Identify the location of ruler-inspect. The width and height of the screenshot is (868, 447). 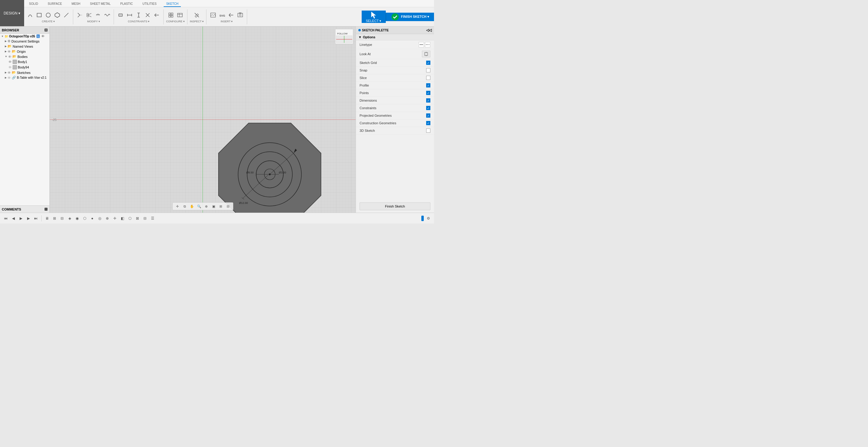
(197, 15).